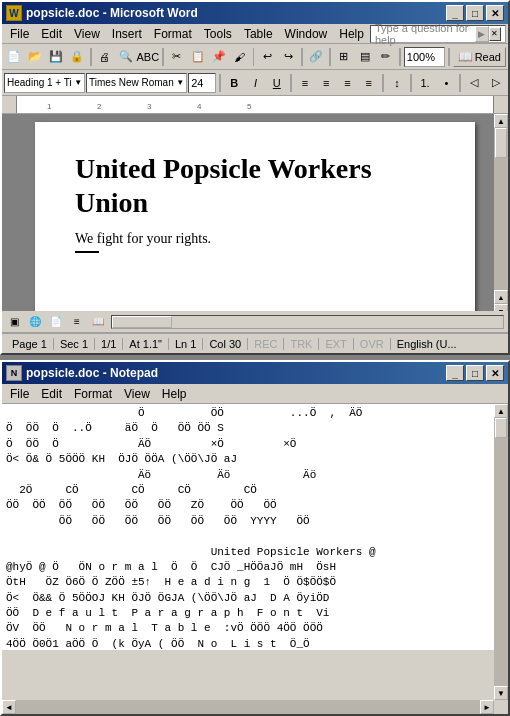 Image resolution: width=510 pixels, height=716 pixels. What do you see at coordinates (258, 34) in the screenshot?
I see `menu-table: Table` at bounding box center [258, 34].